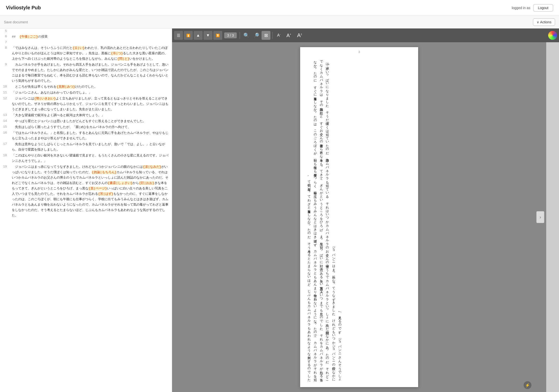 The height and width of the screenshot is (392, 559). What do you see at coordinates (86, 115) in the screenshot?
I see `editor-line: 13「大きな望遠鏡で銀河をよく調べると銀河は大体何でしょう。」` at bounding box center [86, 115].